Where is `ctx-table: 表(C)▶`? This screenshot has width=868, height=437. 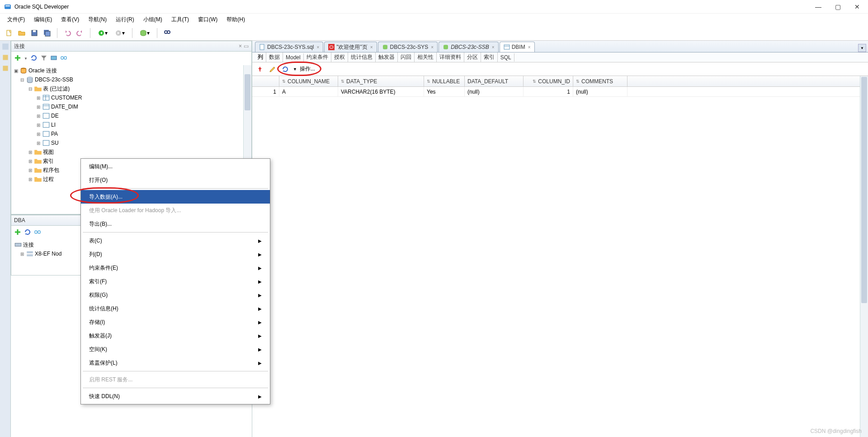
ctx-table: 表(C)▶ is located at coordinates (175, 241).